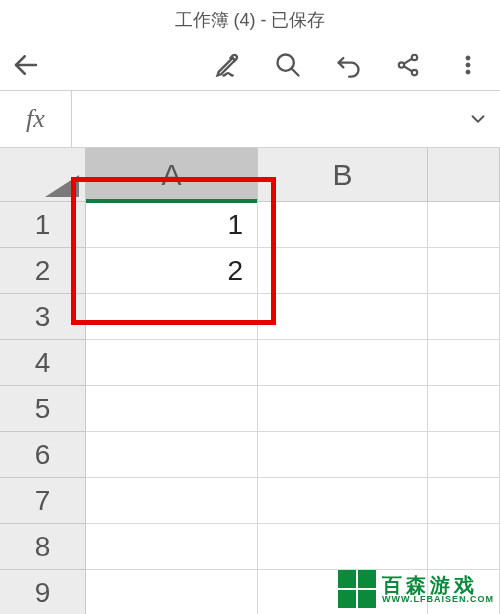 The height and width of the screenshot is (614, 500). What do you see at coordinates (438, 600) in the screenshot?
I see `watermark-en: WWW.LFBAISEN.COM` at bounding box center [438, 600].